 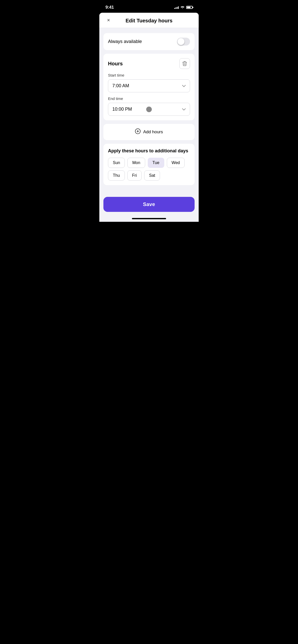 What do you see at coordinates (149, 20) in the screenshot?
I see `sheet-header: × Edit Tuesday hours` at bounding box center [149, 20].